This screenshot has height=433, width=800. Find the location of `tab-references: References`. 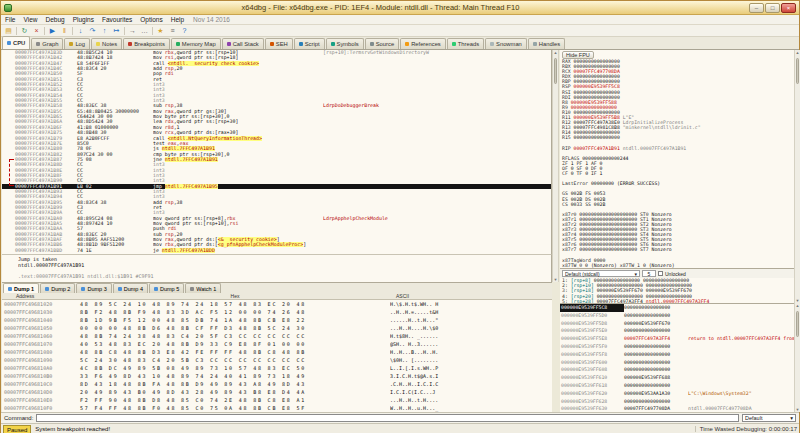

tab-references: References is located at coordinates (423, 44).